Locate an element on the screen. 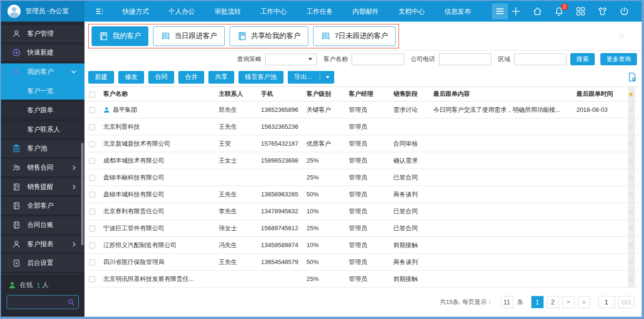 The height and width of the screenshot is (319, 644). customer-name-input is located at coordinates (378, 59).